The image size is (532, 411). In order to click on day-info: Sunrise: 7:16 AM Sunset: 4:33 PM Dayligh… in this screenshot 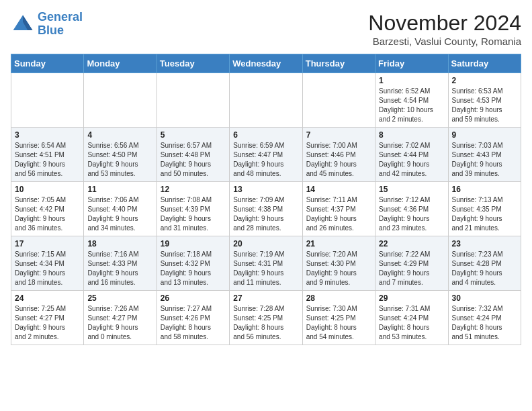, I will do `click(120, 269)`.